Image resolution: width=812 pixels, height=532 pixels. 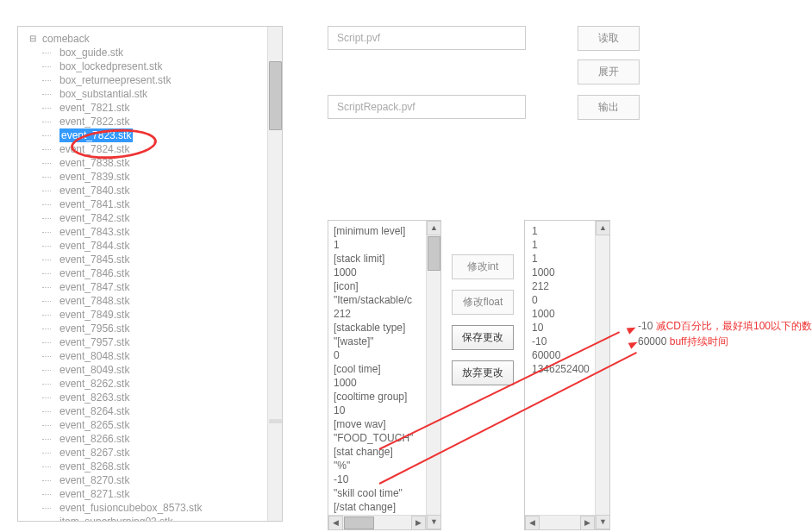 What do you see at coordinates (609, 38) in the screenshot?
I see `read-button: 读取` at bounding box center [609, 38].